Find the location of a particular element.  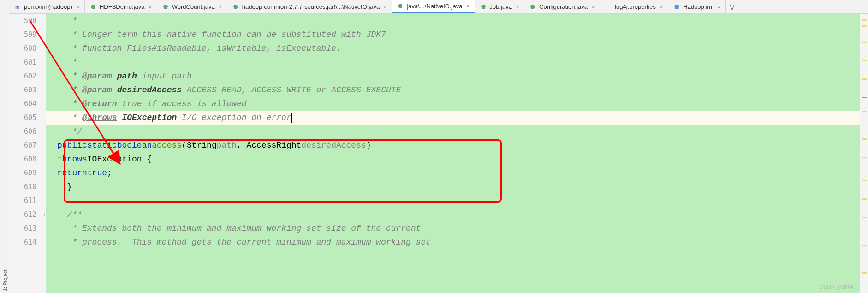

line-number-gutter: 5985996006016026036046056066076086096106… is located at coordinates (28, 153).